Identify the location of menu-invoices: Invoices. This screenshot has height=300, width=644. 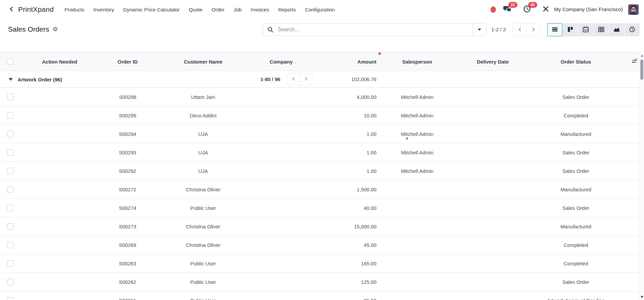
(260, 9).